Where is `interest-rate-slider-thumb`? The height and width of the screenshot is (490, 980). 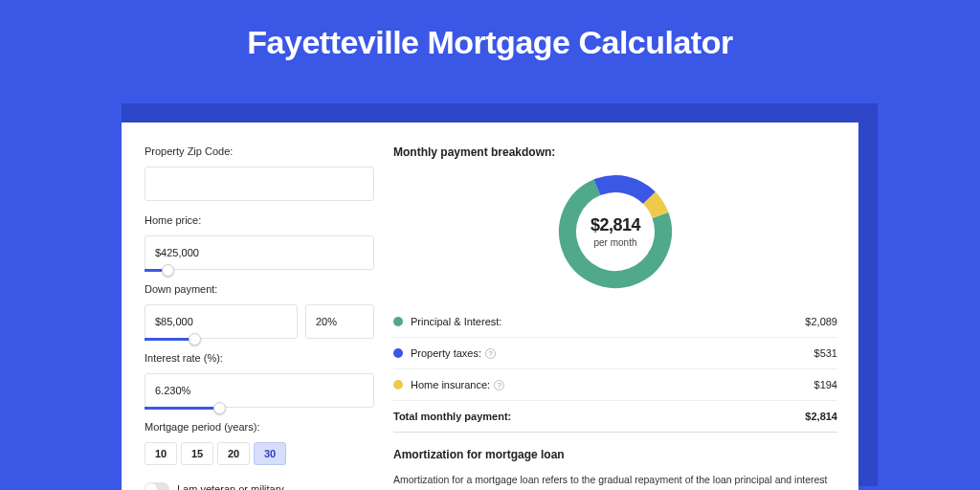
interest-rate-slider-thumb is located at coordinates (220, 408).